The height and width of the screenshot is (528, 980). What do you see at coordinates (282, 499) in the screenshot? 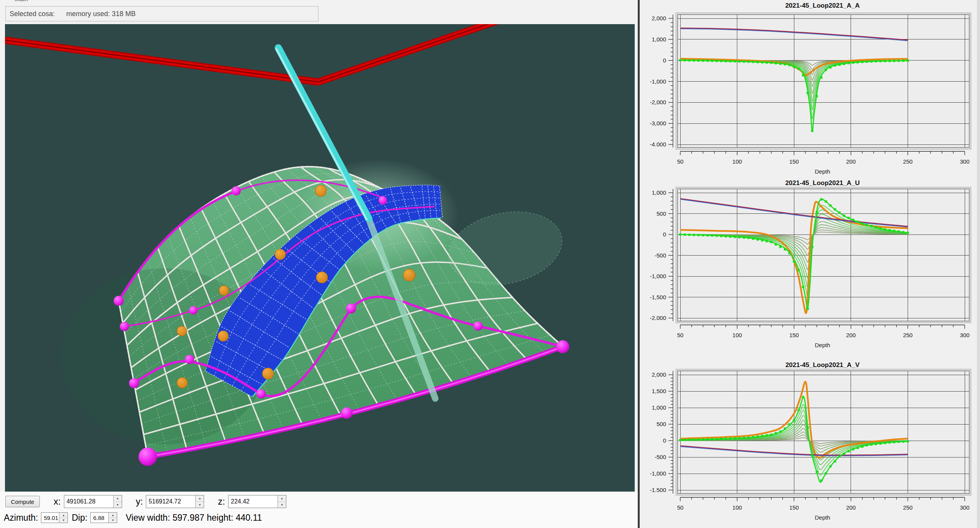
I see `z-spin-up-icon: ▲` at bounding box center [282, 499].